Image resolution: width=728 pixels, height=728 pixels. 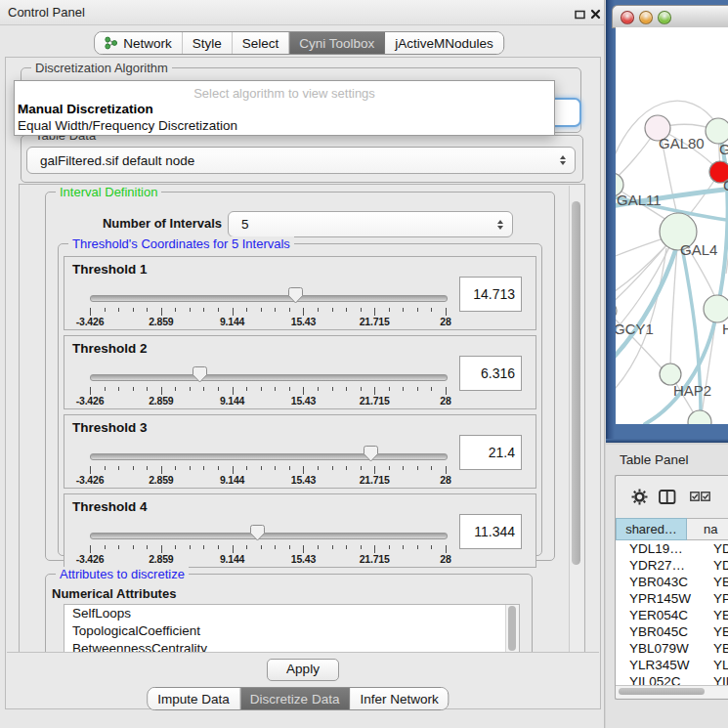 What do you see at coordinates (580, 15) in the screenshot?
I see `float-window-icon` at bounding box center [580, 15].